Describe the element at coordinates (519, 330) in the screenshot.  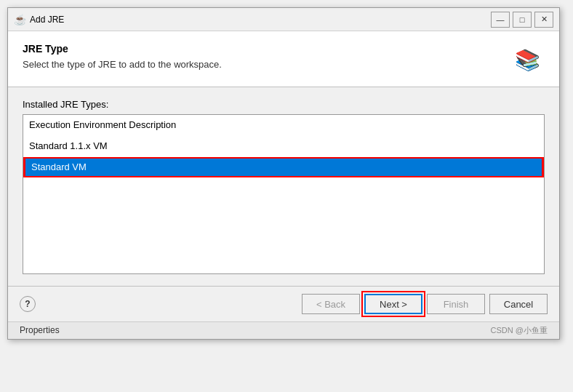
I see `csdn-watermark: CSDN @小鱼重` at that location.